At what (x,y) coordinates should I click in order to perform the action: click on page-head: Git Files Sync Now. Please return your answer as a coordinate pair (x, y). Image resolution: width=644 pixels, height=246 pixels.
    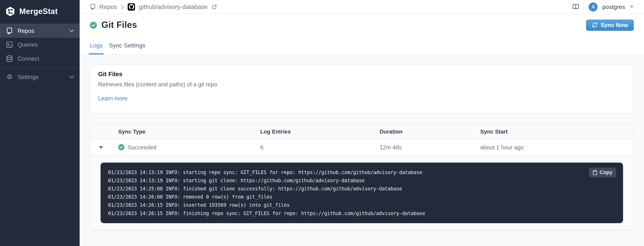
    Looking at the image, I should click on (362, 25).